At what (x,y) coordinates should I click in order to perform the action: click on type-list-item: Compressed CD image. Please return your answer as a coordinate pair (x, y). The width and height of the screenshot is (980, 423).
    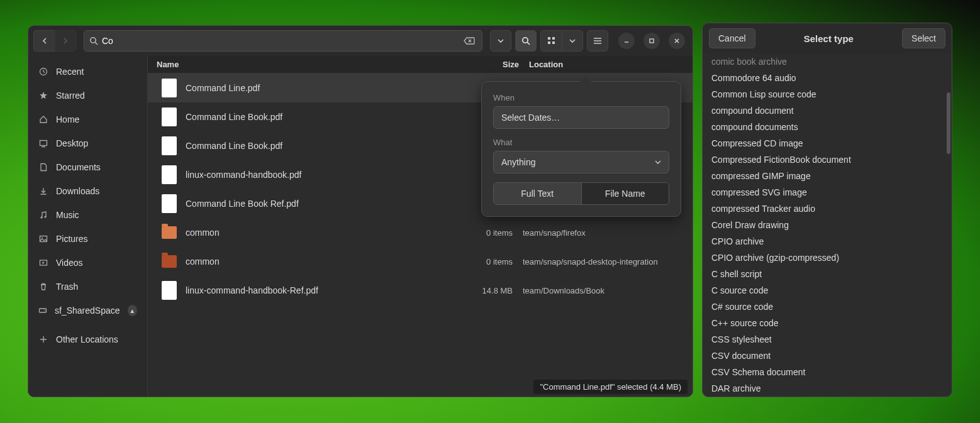
    Looking at the image, I should click on (827, 143).